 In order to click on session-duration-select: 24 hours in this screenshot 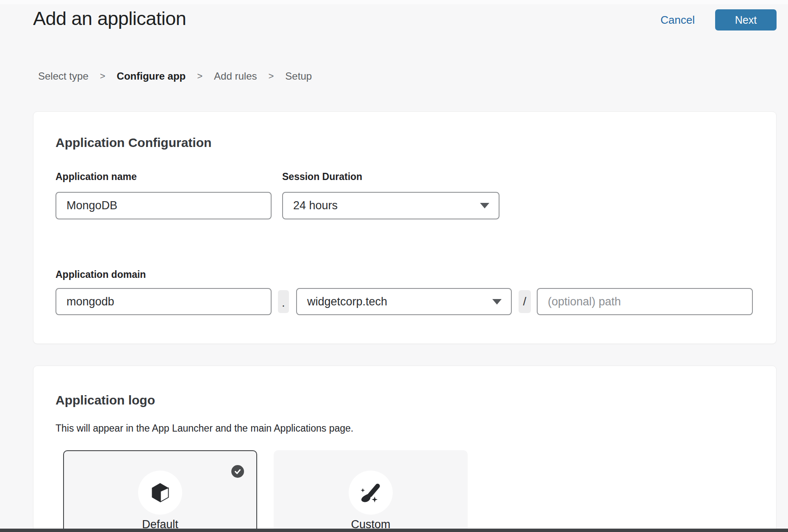, I will do `click(391, 206)`.